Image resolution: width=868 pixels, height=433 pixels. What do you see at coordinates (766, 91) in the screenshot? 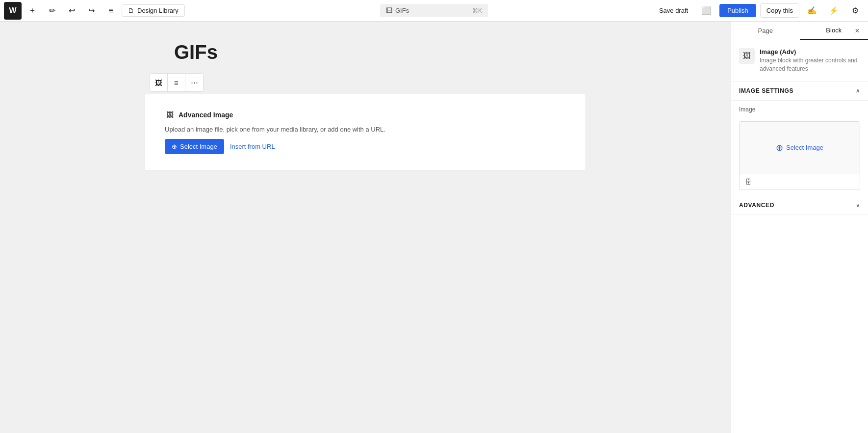
I see `image-settings-title: Image settings` at bounding box center [766, 91].